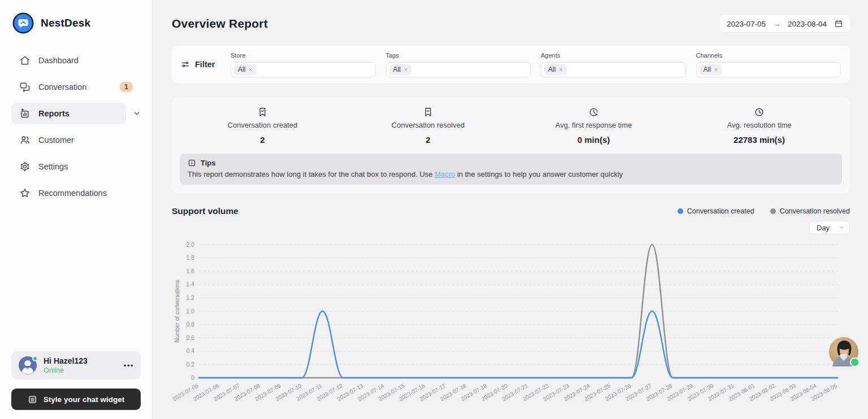  Describe the element at coordinates (193, 378) in the screenshot. I see `svg-text: 0` at that location.